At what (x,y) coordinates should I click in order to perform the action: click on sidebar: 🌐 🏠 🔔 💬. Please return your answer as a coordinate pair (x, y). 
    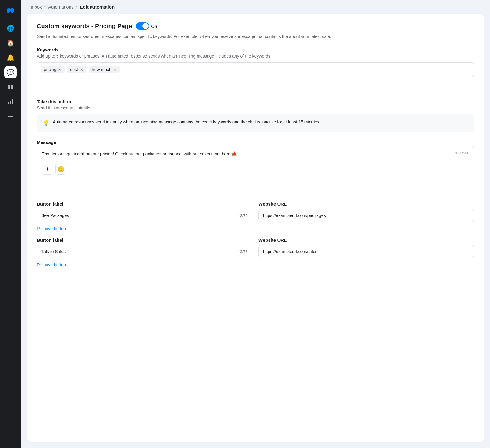
    Looking at the image, I should click on (10, 224).